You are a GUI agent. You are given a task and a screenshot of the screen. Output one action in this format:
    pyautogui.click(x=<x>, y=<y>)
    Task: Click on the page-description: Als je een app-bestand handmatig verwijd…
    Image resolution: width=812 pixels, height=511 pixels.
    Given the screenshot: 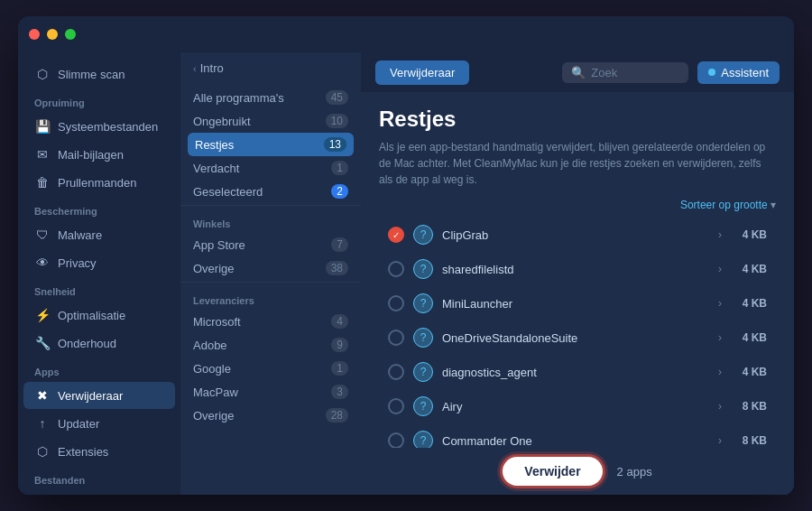 What is the action you would take?
    pyautogui.click(x=577, y=163)
    